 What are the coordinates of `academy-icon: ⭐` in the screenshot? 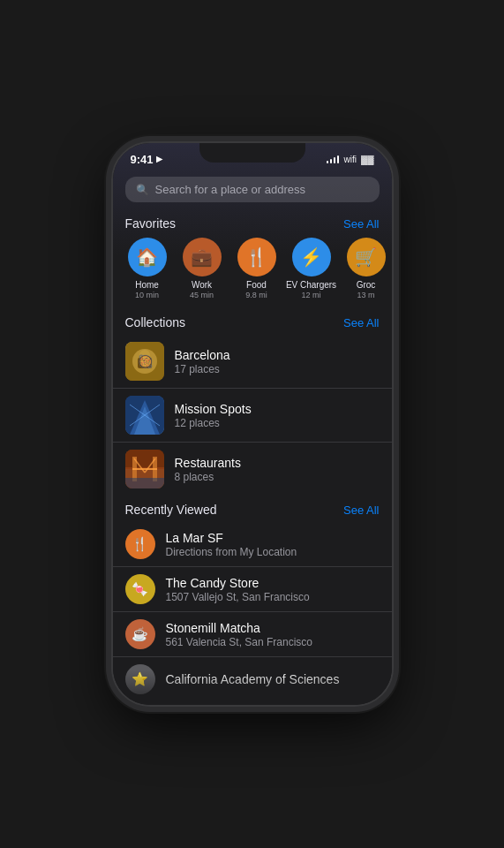 It's located at (140, 679).